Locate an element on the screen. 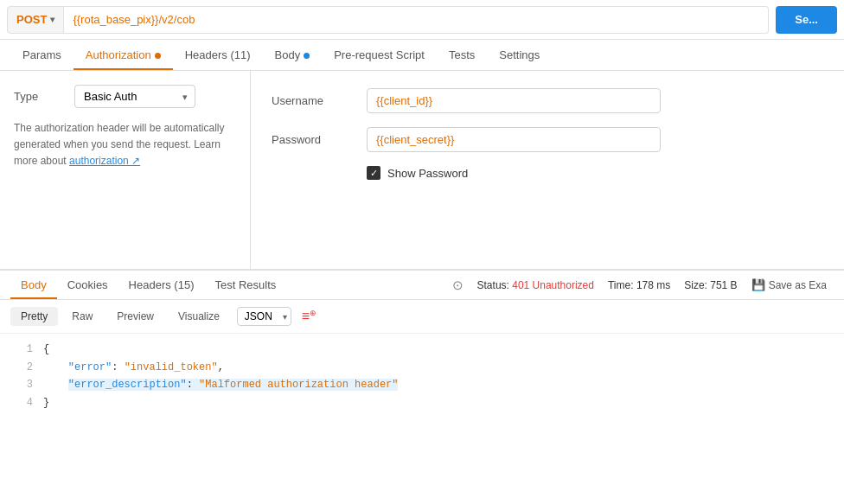 This screenshot has width=844, height=504. body-dot is located at coordinates (306, 55).